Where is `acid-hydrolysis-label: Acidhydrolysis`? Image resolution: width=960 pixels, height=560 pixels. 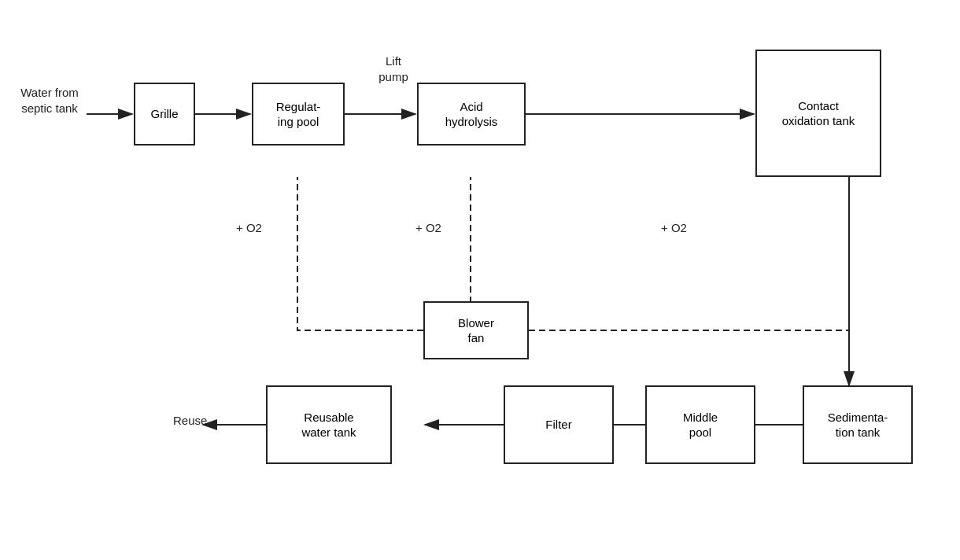
acid-hydrolysis-label: Acidhydrolysis is located at coordinates (472, 115).